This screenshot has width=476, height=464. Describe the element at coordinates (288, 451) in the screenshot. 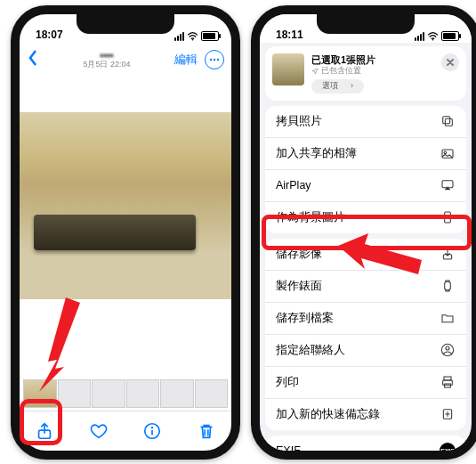

I see `action-label: EXIF` at that location.